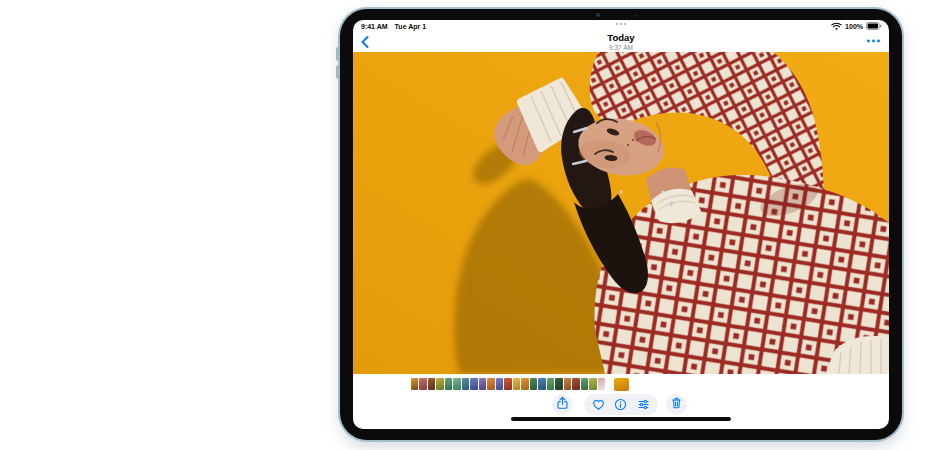 This screenshot has height=450, width=932. Describe the element at coordinates (621, 24) in the screenshot. I see `multitask-grabber-icon` at that location.